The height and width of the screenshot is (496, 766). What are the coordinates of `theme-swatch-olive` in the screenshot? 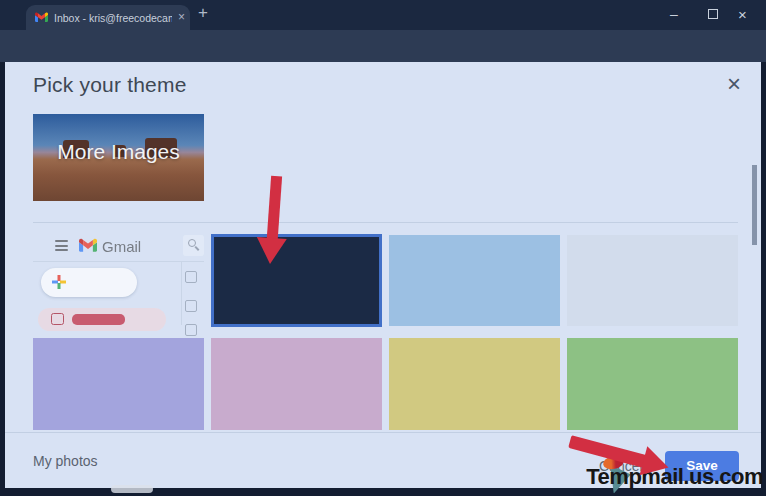 It's located at (474, 384).